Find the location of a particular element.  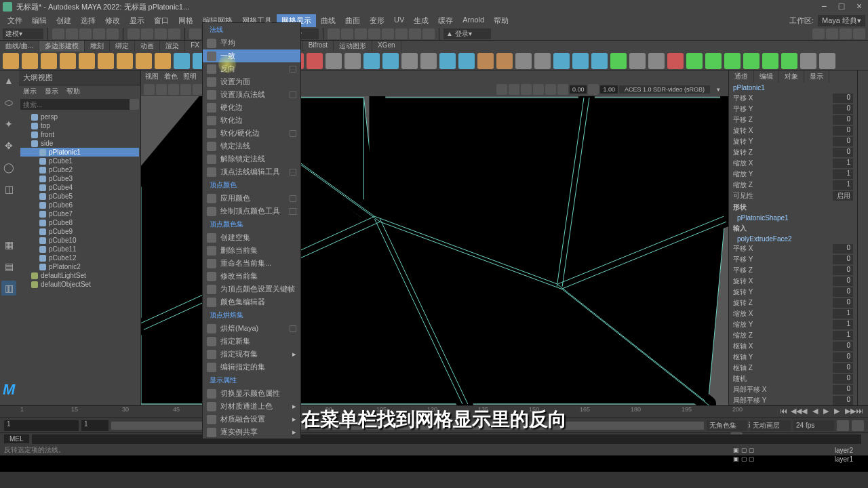

channel-row: 平移 Z0 is located at coordinates (793, 120).